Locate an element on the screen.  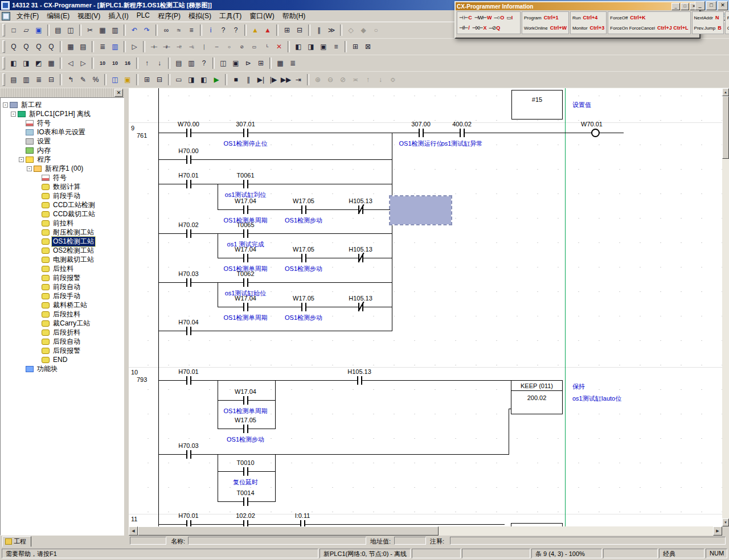
toolbar-button: ≈ is located at coordinates (179, 30).